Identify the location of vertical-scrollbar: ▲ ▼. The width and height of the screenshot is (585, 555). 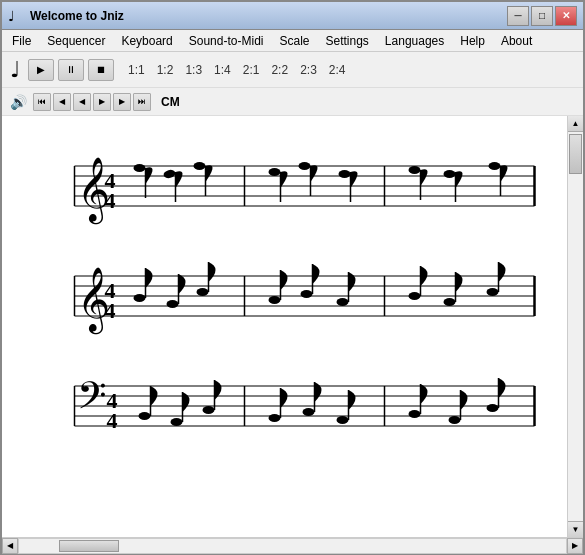
(575, 326).